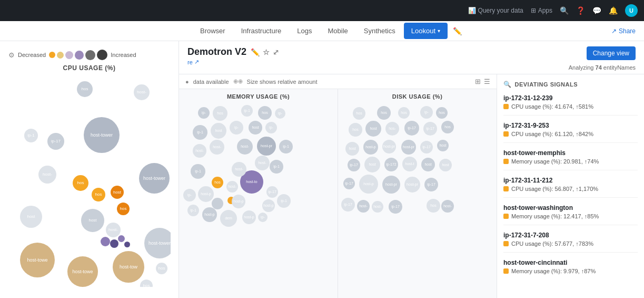  What do you see at coordinates (496, 11) in the screenshot?
I see `query-your-data-button: 📊 Query your data` at bounding box center [496, 11].